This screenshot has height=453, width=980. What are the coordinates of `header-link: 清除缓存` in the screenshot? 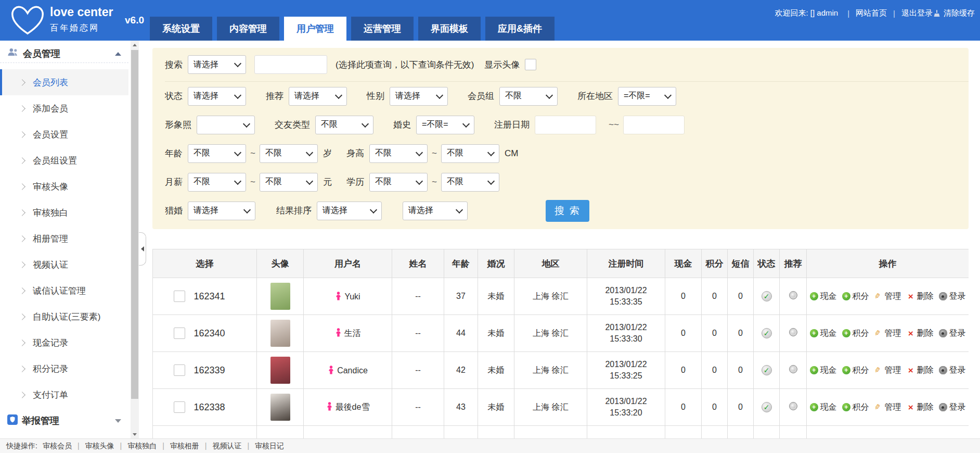 It's located at (954, 14).